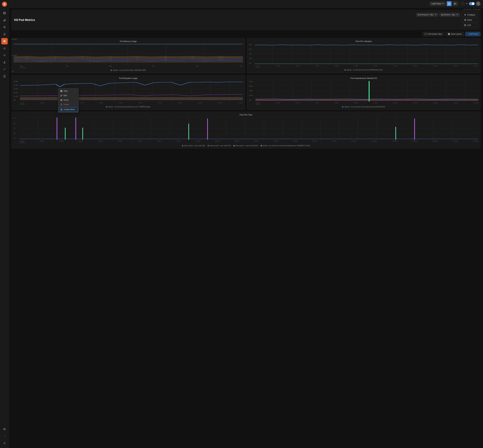 Image resolution: width=483 pixels, height=448 pixels. Describe the element at coordinates (364, 41) in the screenshot. I see `chart-title-cpu: Pod CPU utilization` at that location.